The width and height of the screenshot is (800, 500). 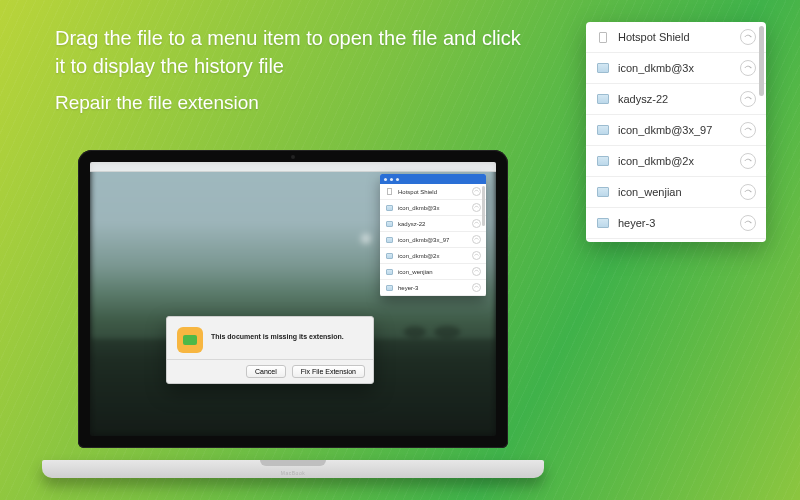 I want to click on history-panel-scroll: Hotspot Shield icon_dkmb@3x kadysz-22 ic…, so click(x=676, y=132).